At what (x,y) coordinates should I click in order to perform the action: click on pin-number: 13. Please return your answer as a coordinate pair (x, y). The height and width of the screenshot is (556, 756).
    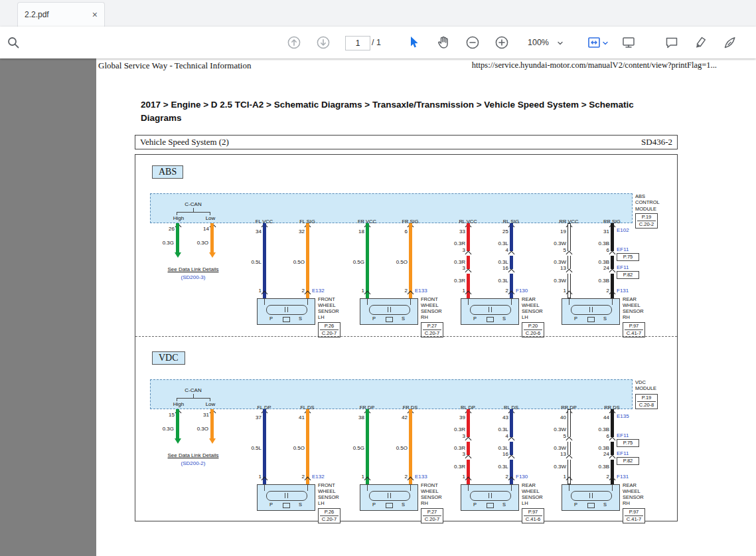
    Looking at the image, I should click on (562, 268).